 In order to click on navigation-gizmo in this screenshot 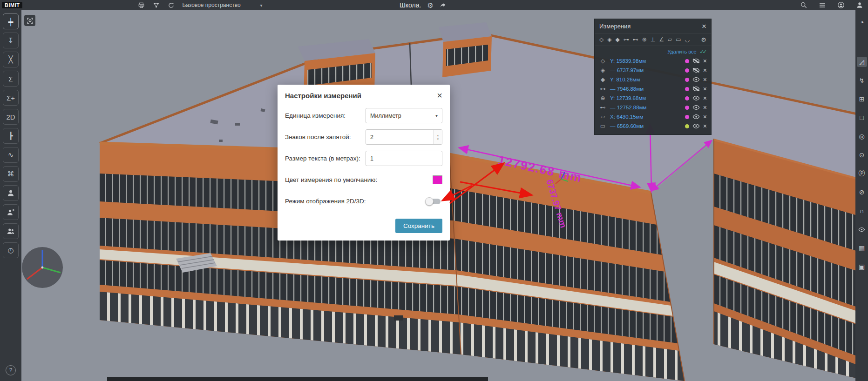, I will do `click(42, 267)`.